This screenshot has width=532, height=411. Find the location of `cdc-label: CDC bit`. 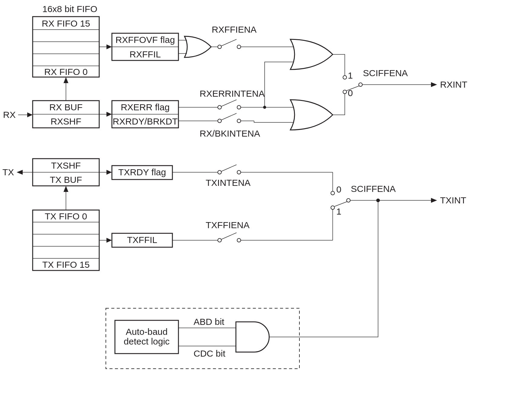

cdc-label: CDC bit is located at coordinates (210, 354).